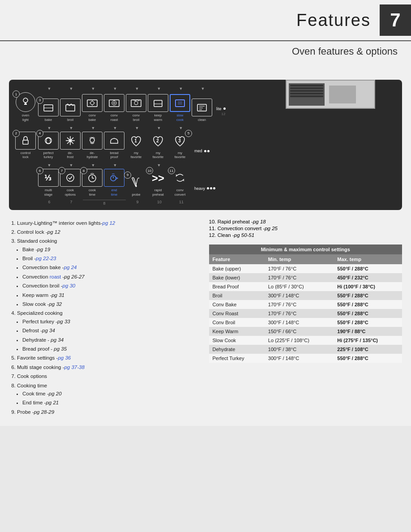 The image size is (411, 532). I want to click on my-fav-1-label: myfavorite, so click(136, 155).